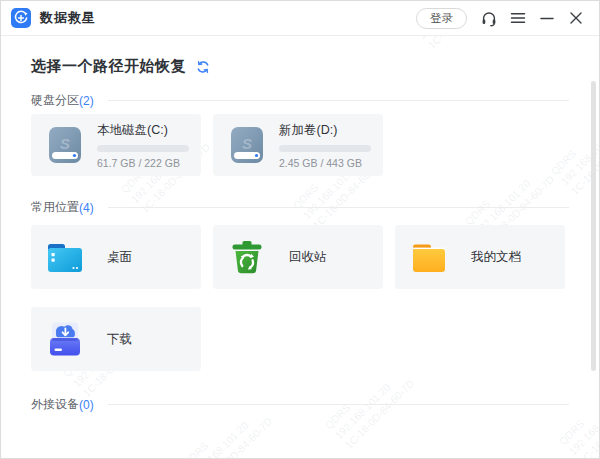 Image resolution: width=600 pixels, height=459 pixels. I want to click on refresh-icon, so click(203, 67).